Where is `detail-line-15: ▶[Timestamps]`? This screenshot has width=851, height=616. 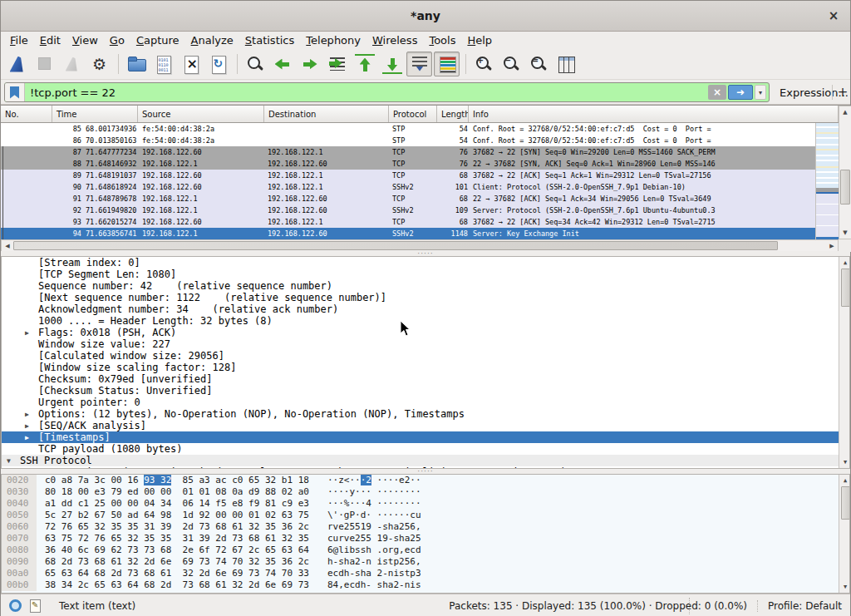 detail-line-15: ▶[Timestamps] is located at coordinates (426, 437).